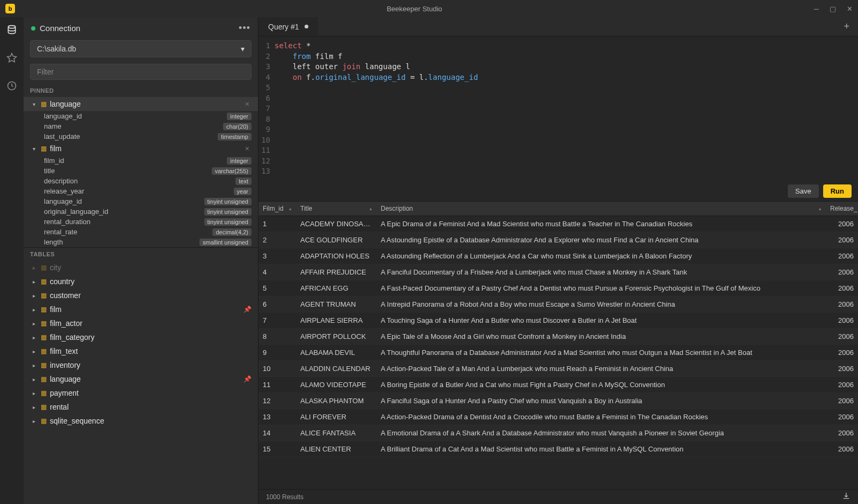 The height and width of the screenshot is (504, 858). What do you see at coordinates (242, 49) in the screenshot?
I see `caret-down-icon: ▾` at bounding box center [242, 49].